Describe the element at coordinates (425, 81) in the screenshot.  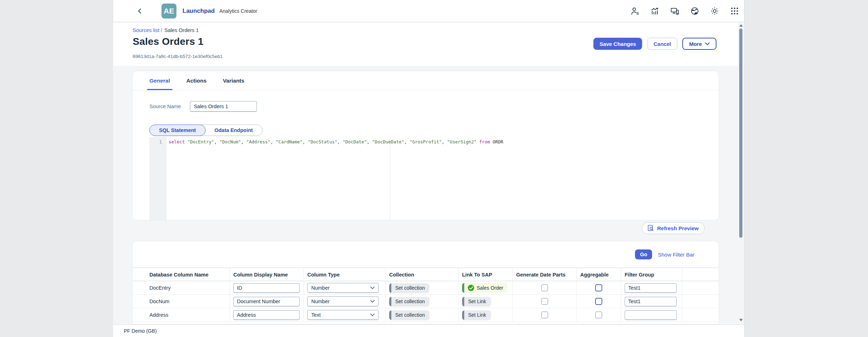
I see `tab-strip: General Actions Variants` at that location.